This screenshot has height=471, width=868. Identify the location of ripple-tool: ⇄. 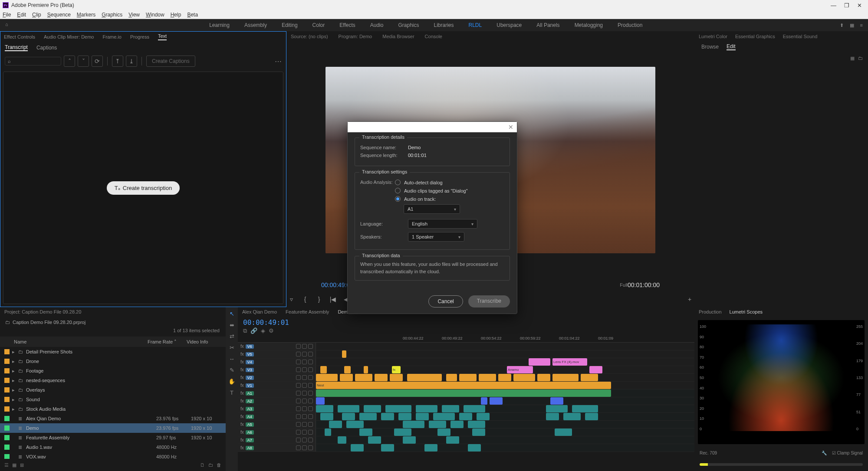
(232, 336).